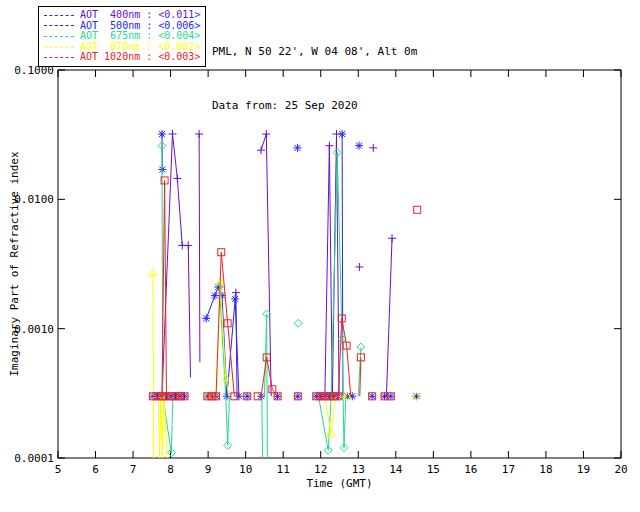  What do you see at coordinates (358, 470) in the screenshot?
I see `x-tick-label: 13` at bounding box center [358, 470].